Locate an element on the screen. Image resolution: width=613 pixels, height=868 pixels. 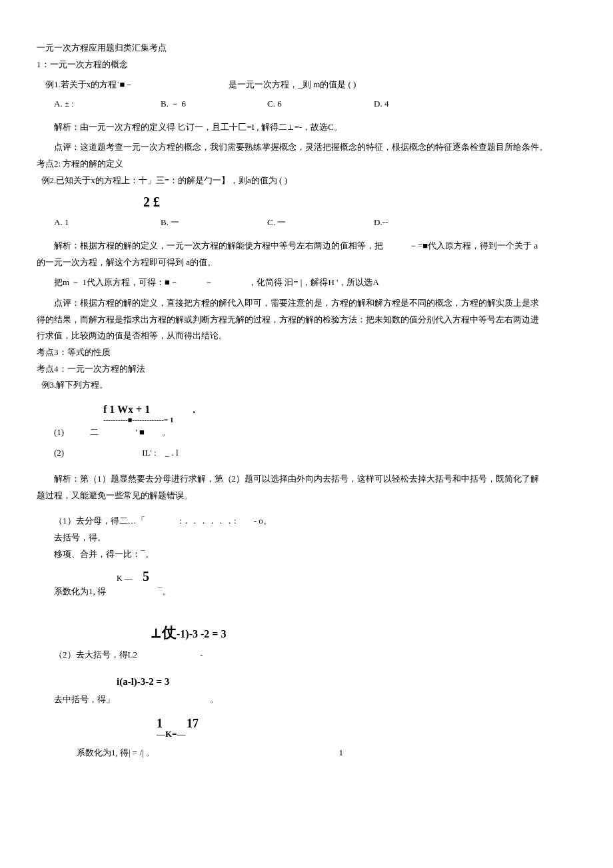
kp1-title: 1：一元一次方程的概念 is located at coordinates (306, 65).